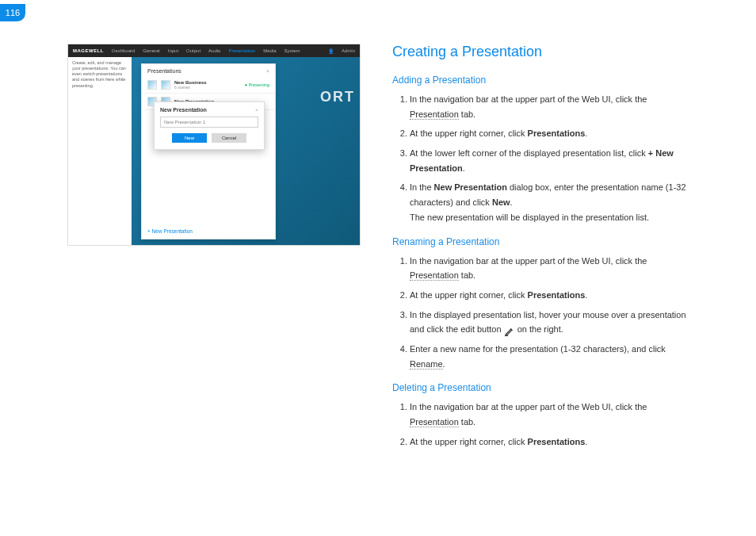 The width and height of the screenshot is (756, 536). I want to click on panel-title: Presentations, so click(165, 71).